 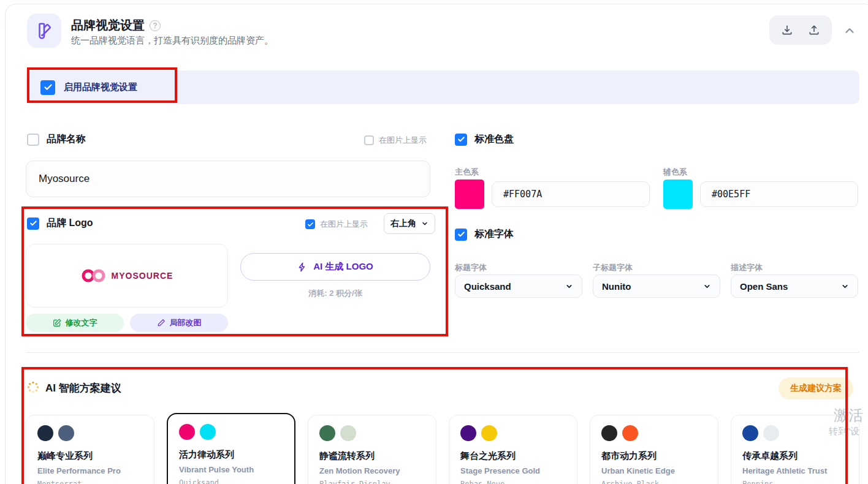 What do you see at coordinates (816, 388) in the screenshot?
I see `generate-suggestions-button: 生成建议方案` at bounding box center [816, 388].